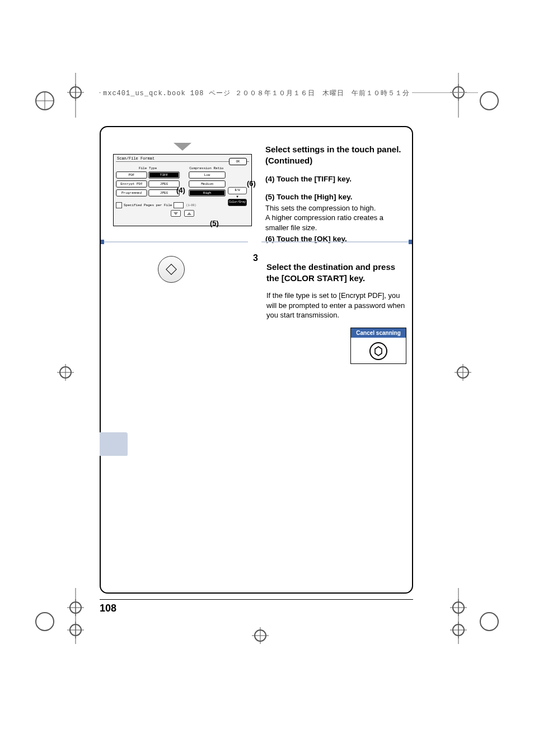 The width and height of the screenshot is (534, 756). Describe the element at coordinates (164, 175) in the screenshot. I see `file-type-tiff: TIFF` at that location.